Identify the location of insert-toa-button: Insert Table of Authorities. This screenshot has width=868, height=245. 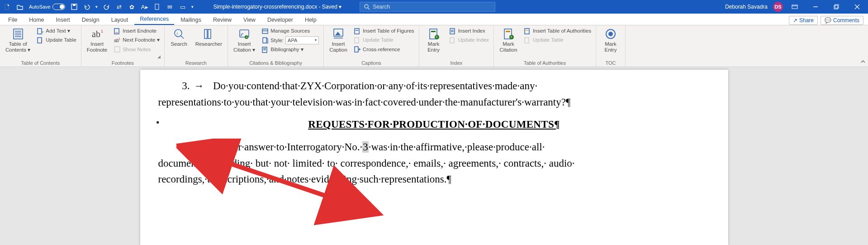
(557, 31).